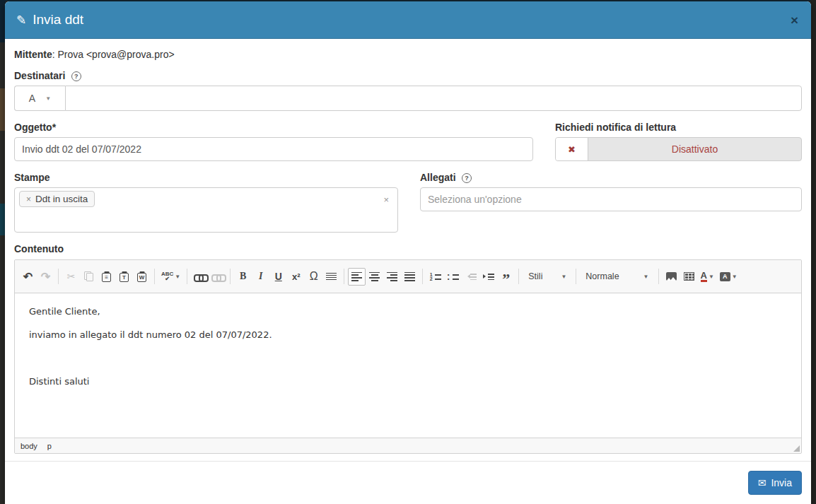  What do you see at coordinates (689, 277) in the screenshot?
I see `insert-table-icon` at bounding box center [689, 277].